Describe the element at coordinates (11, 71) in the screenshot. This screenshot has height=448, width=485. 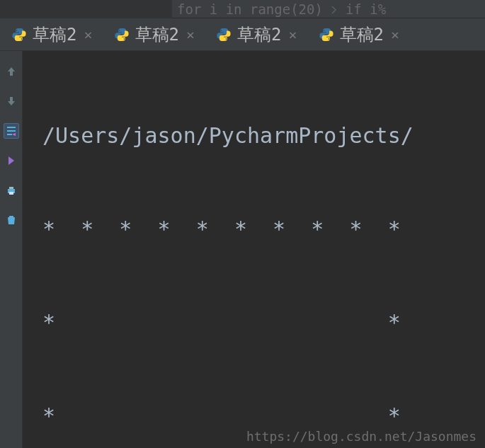
I see `up-arrow-icon` at that location.